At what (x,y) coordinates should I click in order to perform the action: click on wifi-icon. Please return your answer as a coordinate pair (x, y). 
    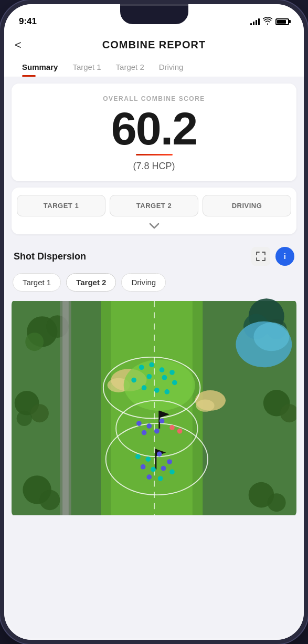
    Looking at the image, I should click on (268, 22).